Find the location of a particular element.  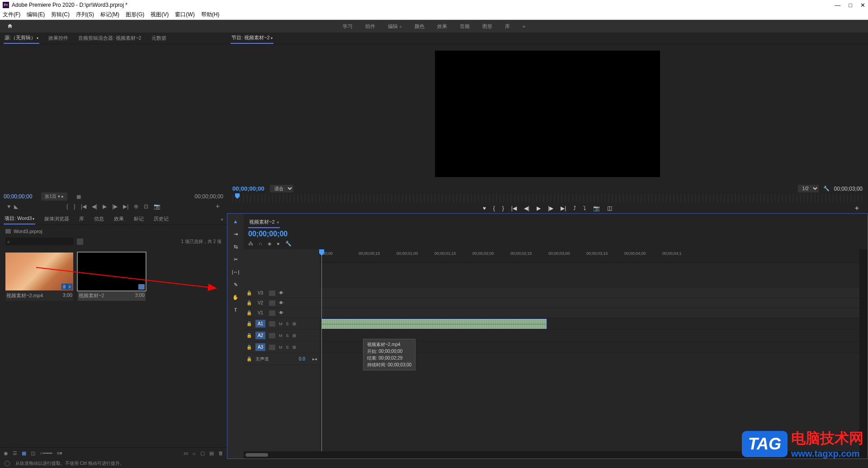

tab-library: 库 is located at coordinates (81, 219).